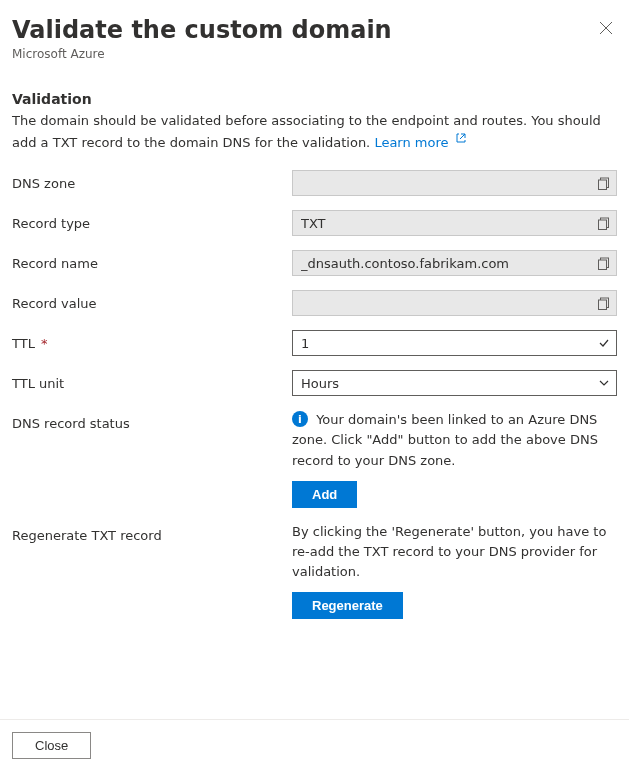 Image resolution: width=629 pixels, height=771 pixels. Describe the element at coordinates (202, 30) in the screenshot. I see `page-title: Validate the custom domain` at that location.